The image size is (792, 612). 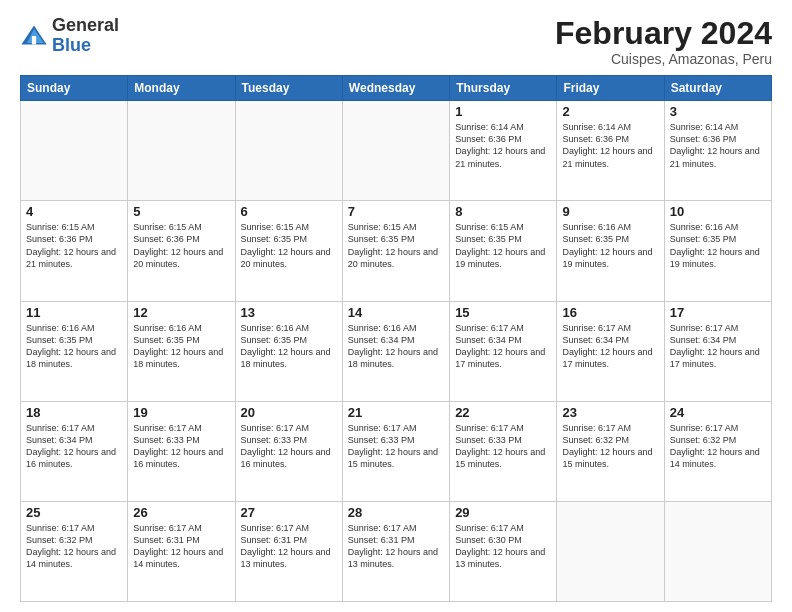 I want to click on day-number: 3, so click(x=718, y=112).